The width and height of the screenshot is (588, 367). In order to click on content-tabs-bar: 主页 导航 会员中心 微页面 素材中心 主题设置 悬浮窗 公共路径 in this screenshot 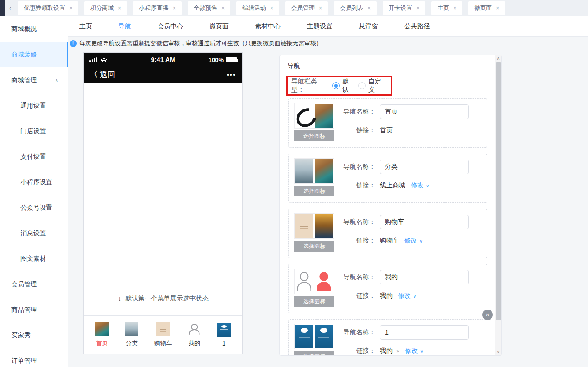, I will do `click(328, 26)`.